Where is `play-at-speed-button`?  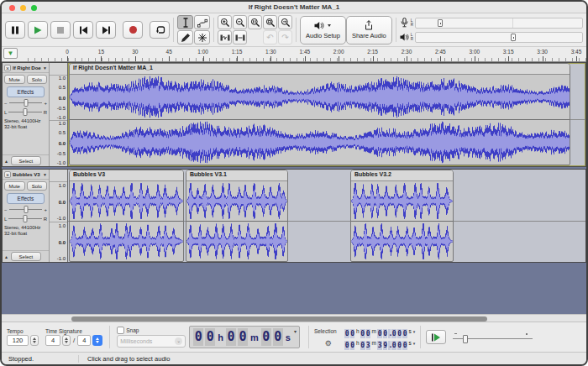 play-at-speed-button is located at coordinates (436, 337).